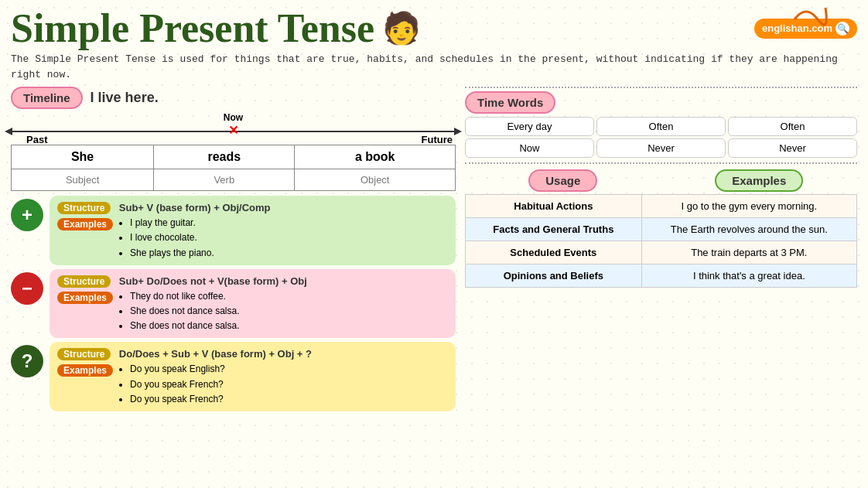  I want to click on sentence-verb-label: Verb, so click(224, 180).